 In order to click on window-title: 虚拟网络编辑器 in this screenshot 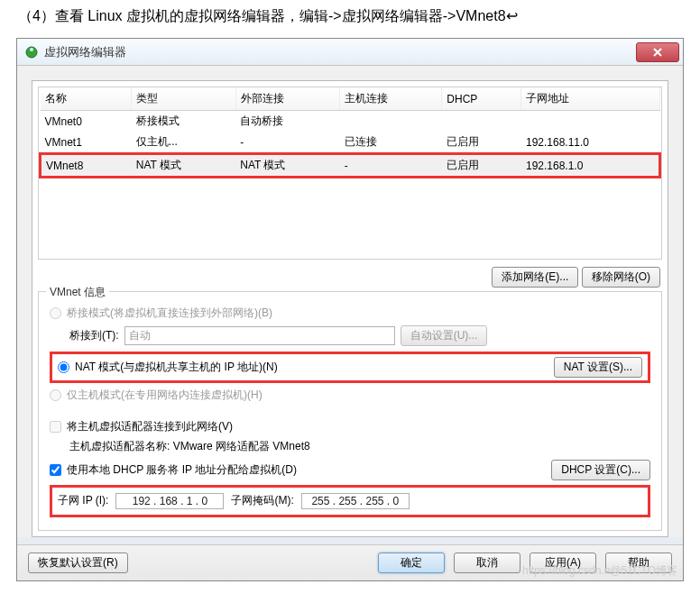, I will do `click(340, 52)`.